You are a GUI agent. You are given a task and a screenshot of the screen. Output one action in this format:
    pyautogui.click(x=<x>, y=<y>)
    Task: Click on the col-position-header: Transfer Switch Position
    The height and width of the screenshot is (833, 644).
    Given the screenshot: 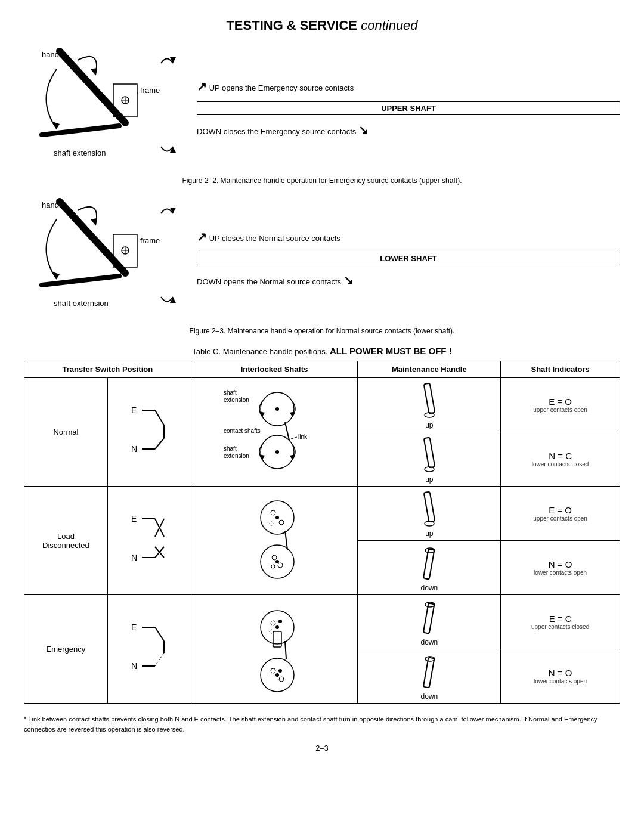 What is the action you would take?
    pyautogui.click(x=108, y=370)
    